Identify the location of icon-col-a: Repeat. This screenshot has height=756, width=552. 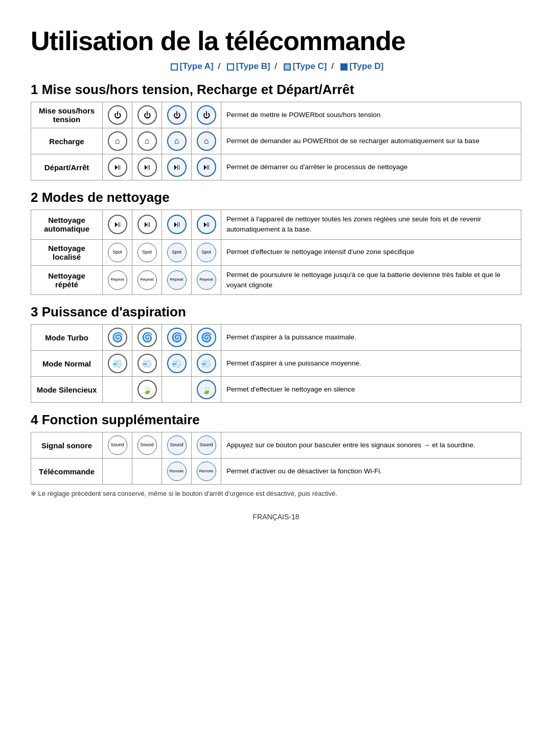
(118, 280).